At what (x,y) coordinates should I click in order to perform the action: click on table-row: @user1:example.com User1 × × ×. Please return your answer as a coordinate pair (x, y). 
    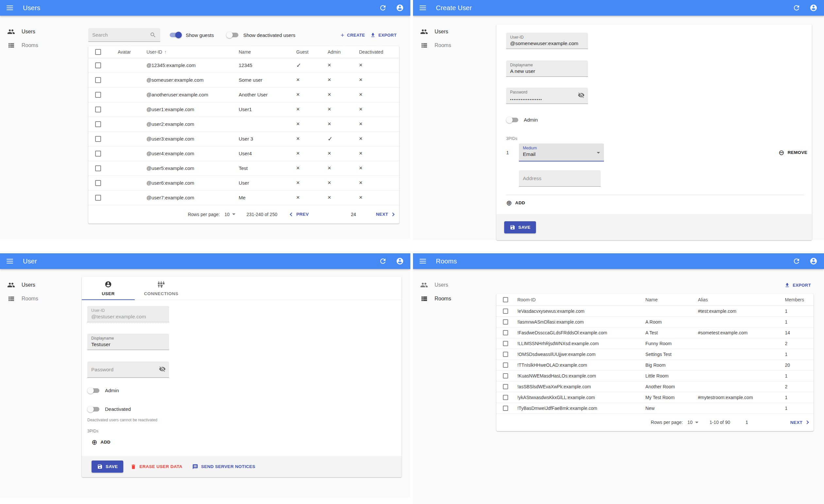
    Looking at the image, I should click on (244, 109).